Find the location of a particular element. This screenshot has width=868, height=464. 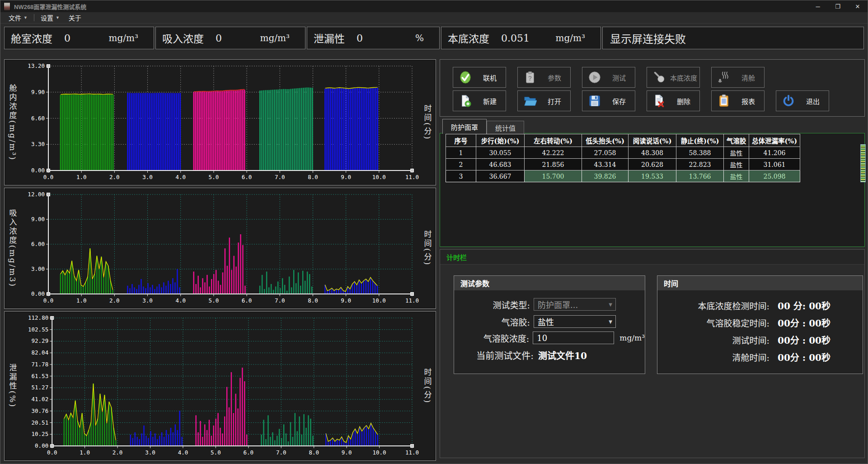

minimize-button: ─ is located at coordinates (818, 6).